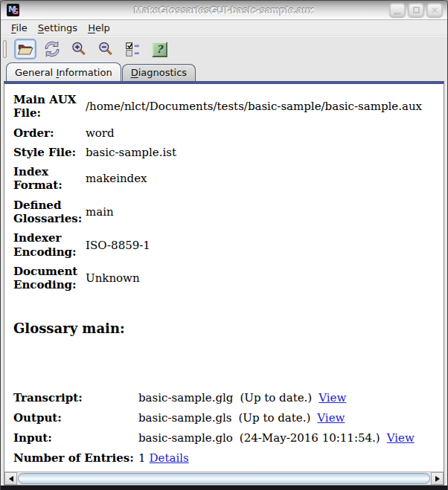 The height and width of the screenshot is (490, 448). I want to click on window-title: MakeGlossariesGUI-basic-sample.aux, so click(224, 10).